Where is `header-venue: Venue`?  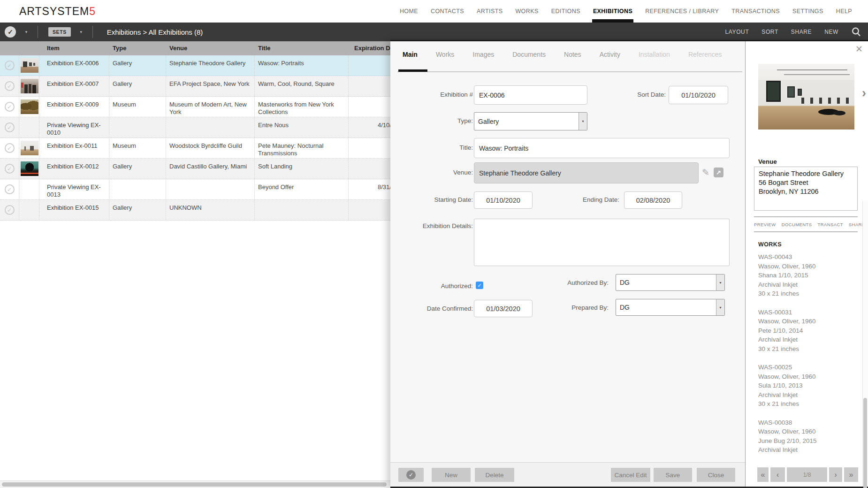
header-venue: Venue is located at coordinates (210, 48).